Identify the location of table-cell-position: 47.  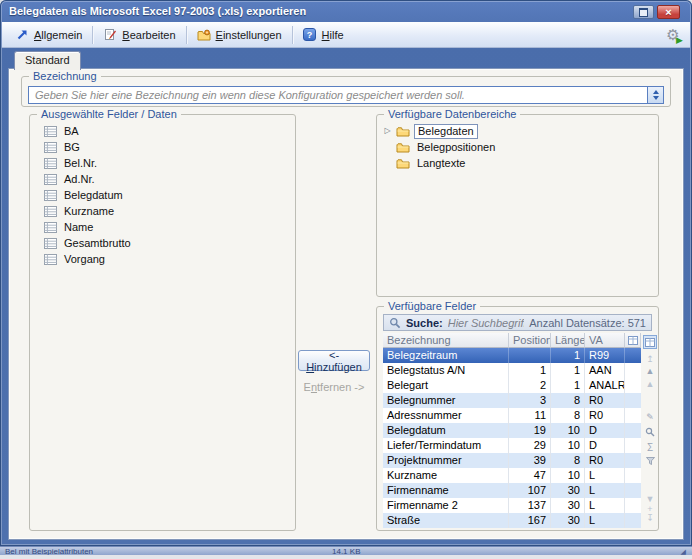
(530, 476).